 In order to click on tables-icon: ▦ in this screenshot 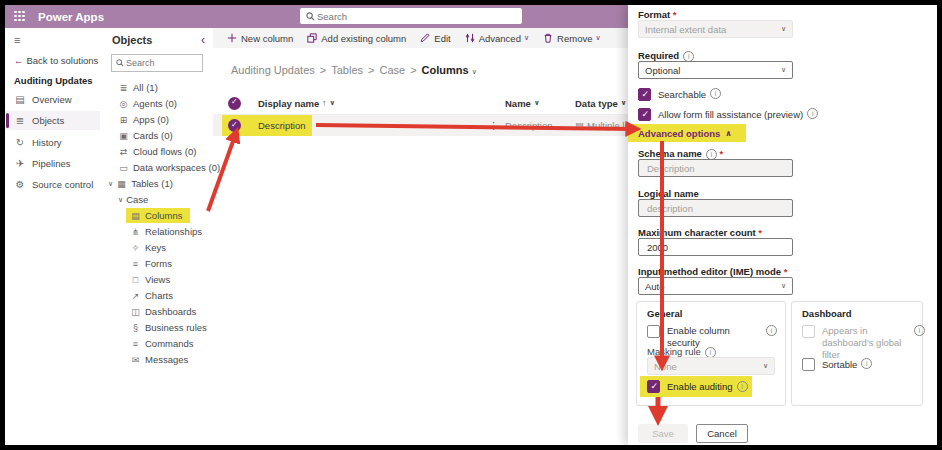, I will do `click(122, 184)`.